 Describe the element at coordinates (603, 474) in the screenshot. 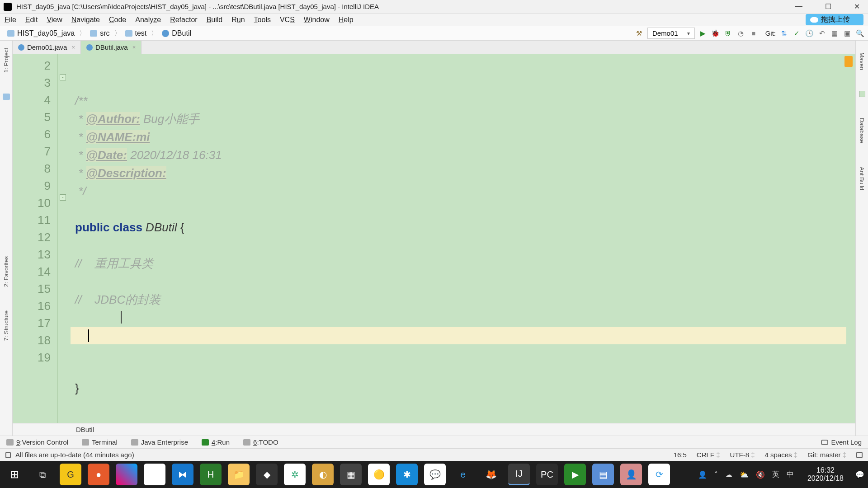

I see `taskbar-app-12: ▤` at that location.